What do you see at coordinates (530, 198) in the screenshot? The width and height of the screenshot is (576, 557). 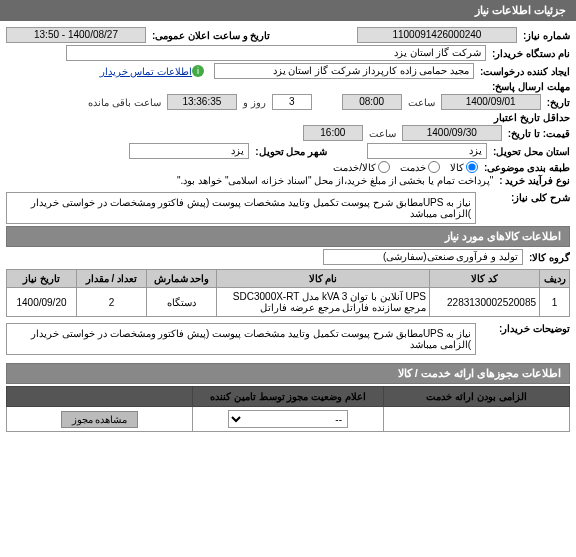 I see `need-desc-label: شرح کلی نیاز:` at bounding box center [530, 198].